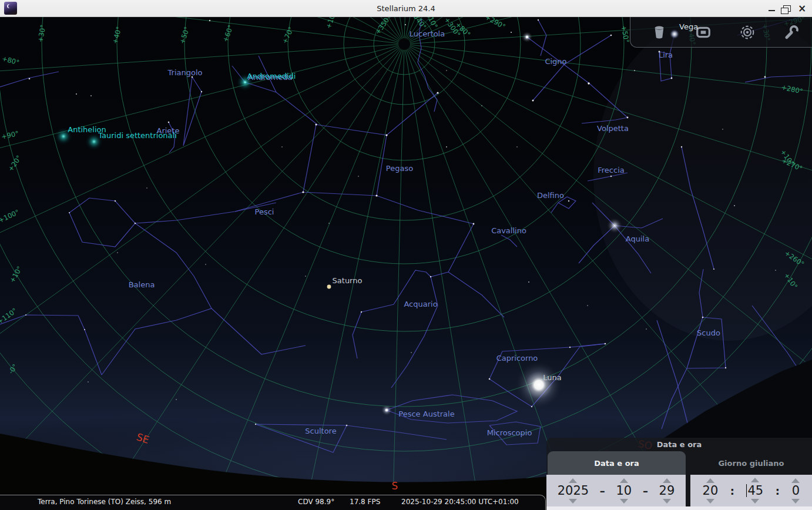 This screenshot has width=812, height=510. Describe the element at coordinates (710, 501) in the screenshot. I see `hour-down-arrow` at that location.